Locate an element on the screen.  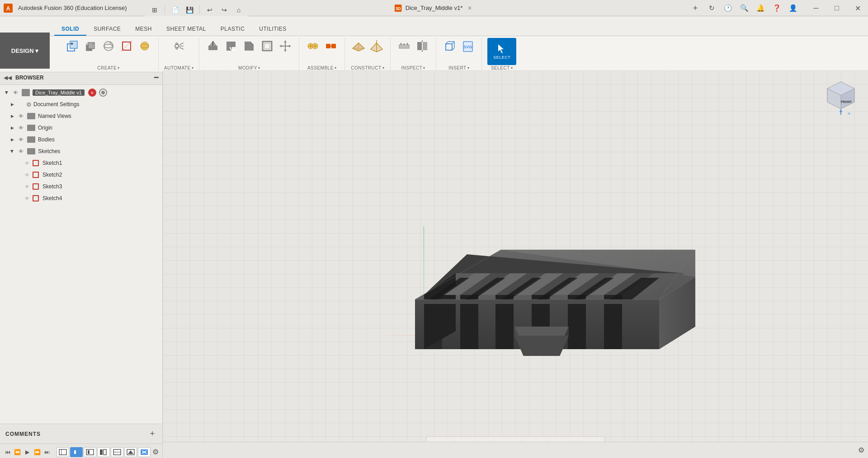
plane-icon is located at coordinates (359, 46).